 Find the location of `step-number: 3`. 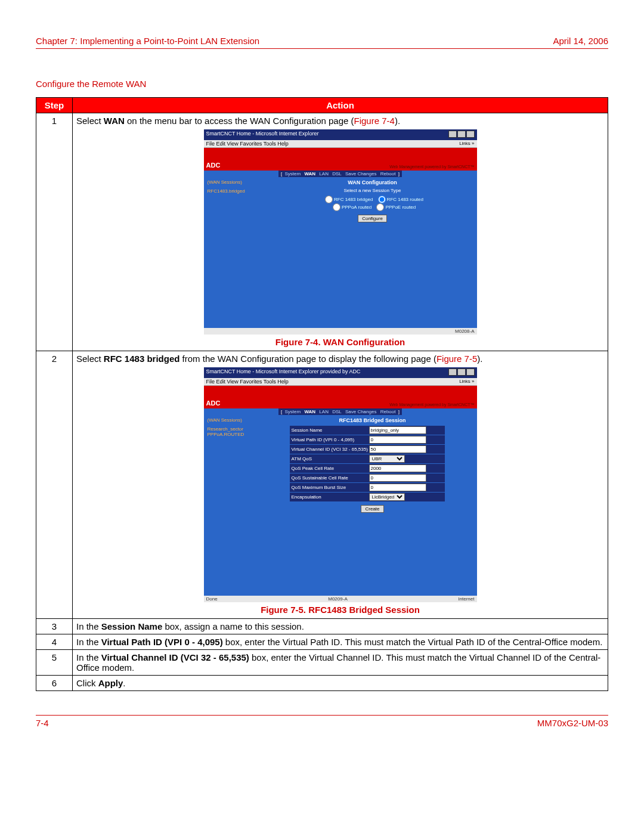

step-number: 3 is located at coordinates (55, 627).